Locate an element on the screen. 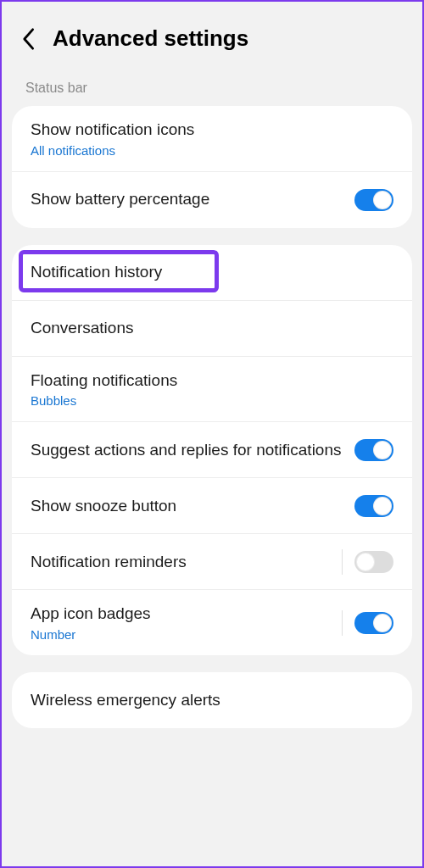 Image resolution: width=424 pixels, height=868 pixels. toggle-notification-reminders is located at coordinates (374, 562).